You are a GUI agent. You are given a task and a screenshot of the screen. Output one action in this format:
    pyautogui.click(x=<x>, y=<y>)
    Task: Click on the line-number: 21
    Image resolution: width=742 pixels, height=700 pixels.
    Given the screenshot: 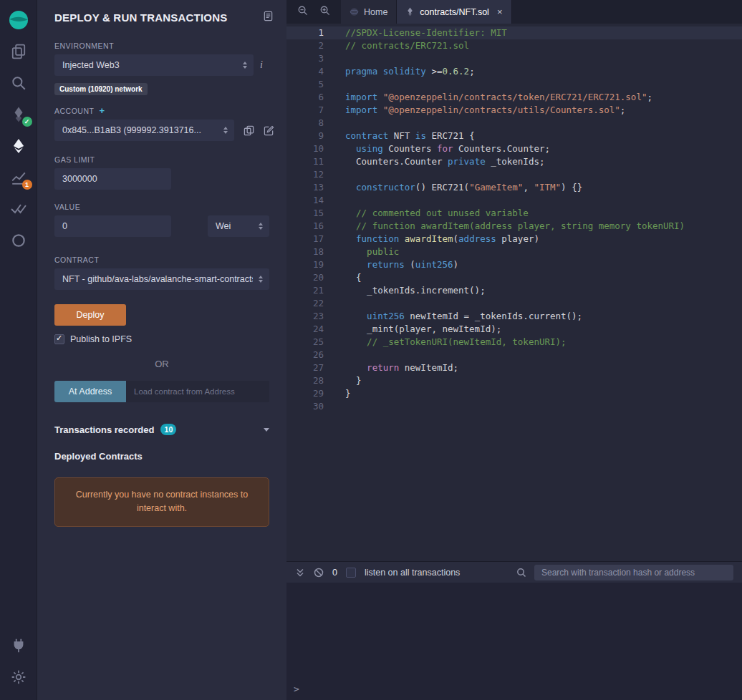 What is the action you would take?
    pyautogui.click(x=305, y=291)
    